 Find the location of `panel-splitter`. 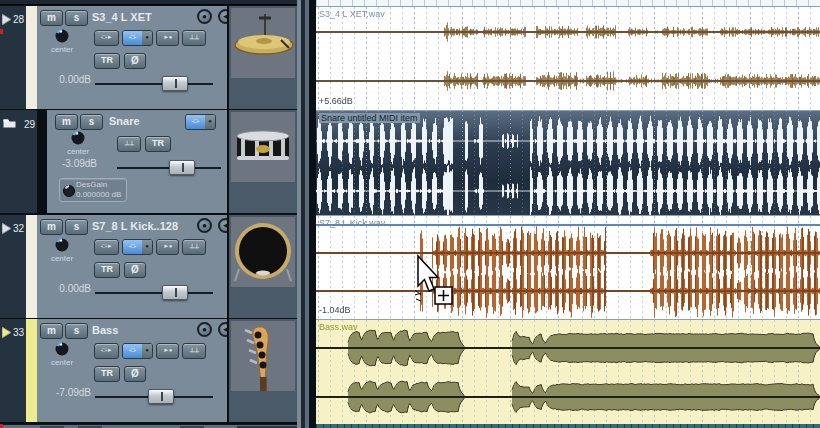

panel-splitter is located at coordinates (306, 214).